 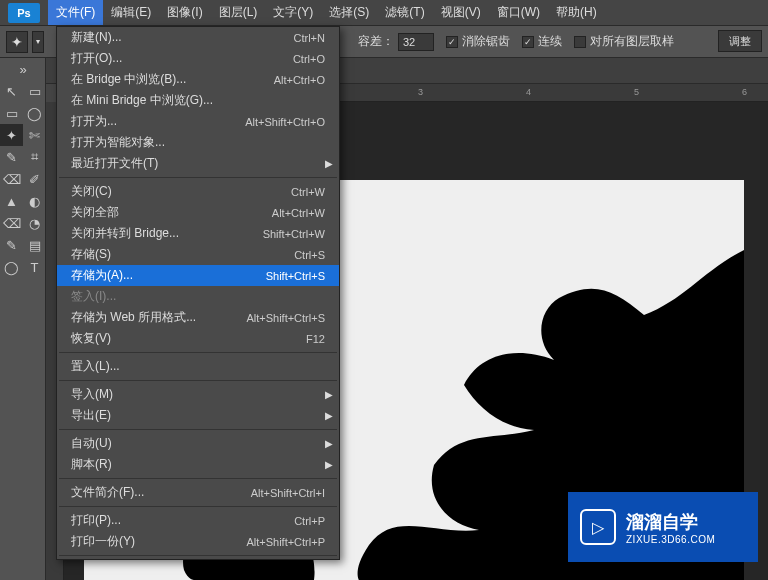 What do you see at coordinates (12, 135) in the screenshot?
I see `tool-4: ✦` at bounding box center [12, 135].